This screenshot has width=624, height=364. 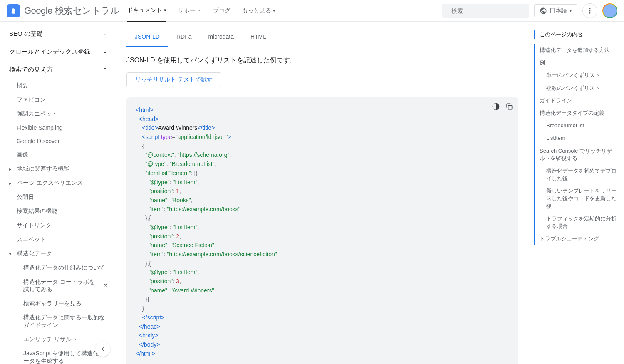 What do you see at coordinates (322, 61) in the screenshot?
I see `example-description: JSON-LD を使用してパンくずリストを記述した例です。` at bounding box center [322, 61].